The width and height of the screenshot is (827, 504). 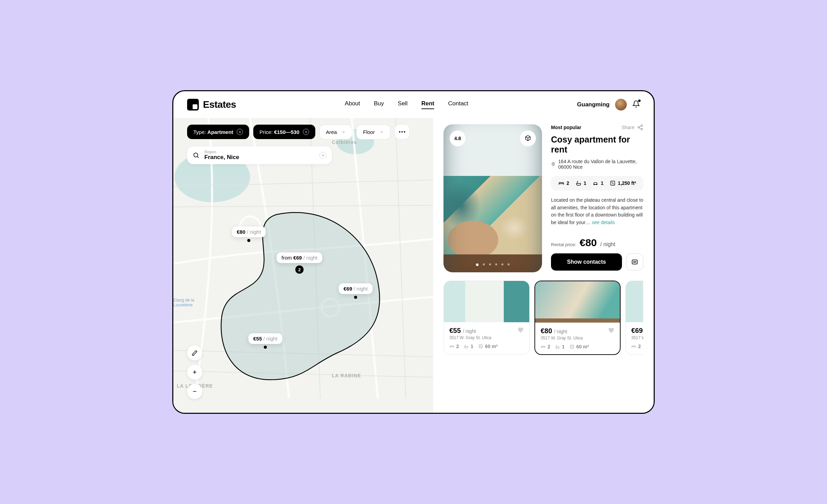 I want to click on user-name: Guangming, so click(x=593, y=105).